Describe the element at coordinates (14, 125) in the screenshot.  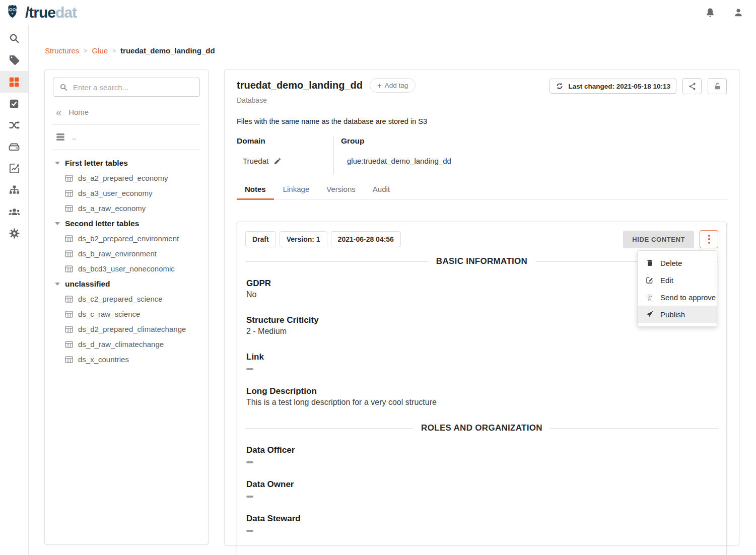
I see `shuffle-icon` at that location.